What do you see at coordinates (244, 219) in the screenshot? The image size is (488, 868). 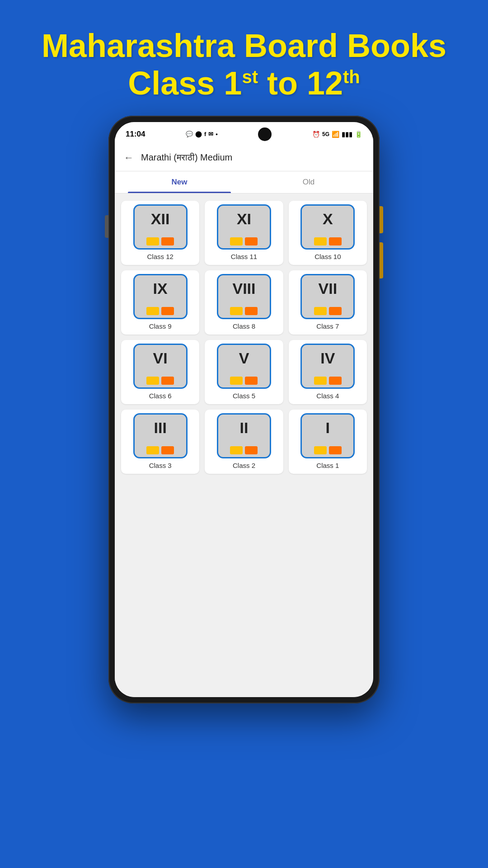 I see `roman-numeral-11: XI` at bounding box center [244, 219].